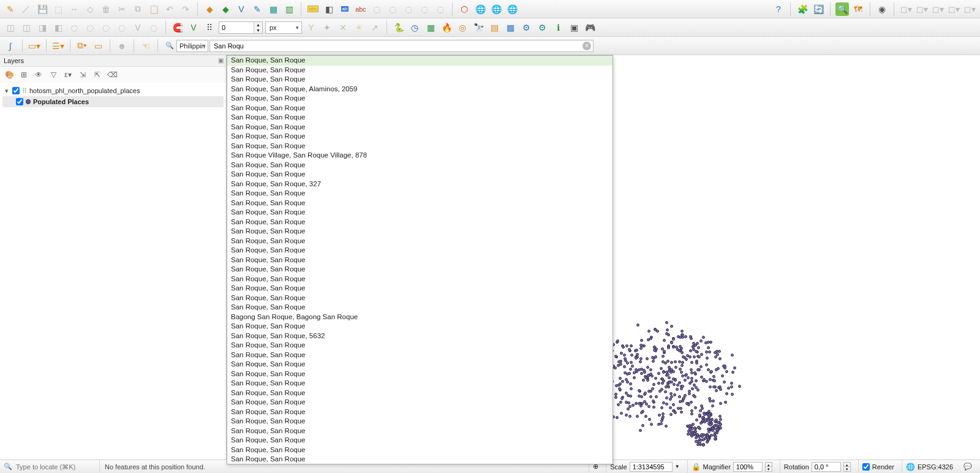  What do you see at coordinates (802, 9) in the screenshot?
I see `plugin-manage-icon: 🧩` at bounding box center [802, 9].